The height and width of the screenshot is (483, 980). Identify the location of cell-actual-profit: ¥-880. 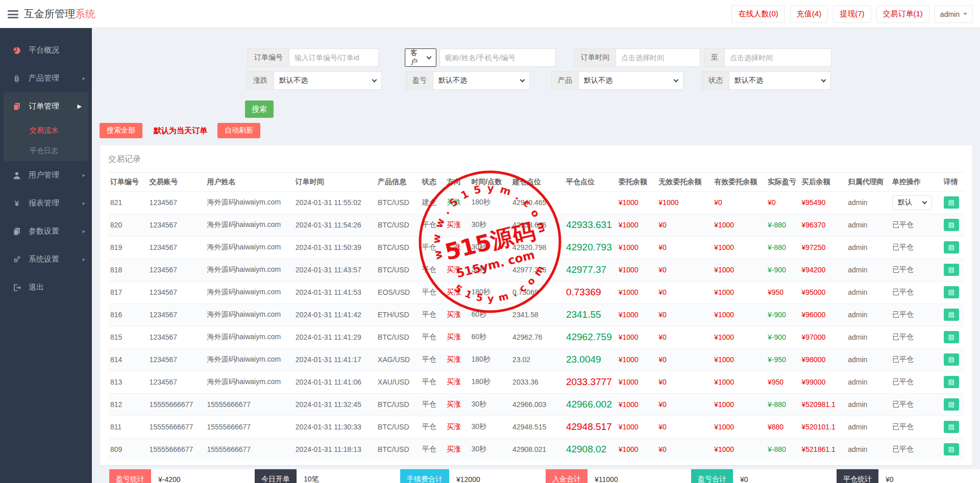
(783, 449).